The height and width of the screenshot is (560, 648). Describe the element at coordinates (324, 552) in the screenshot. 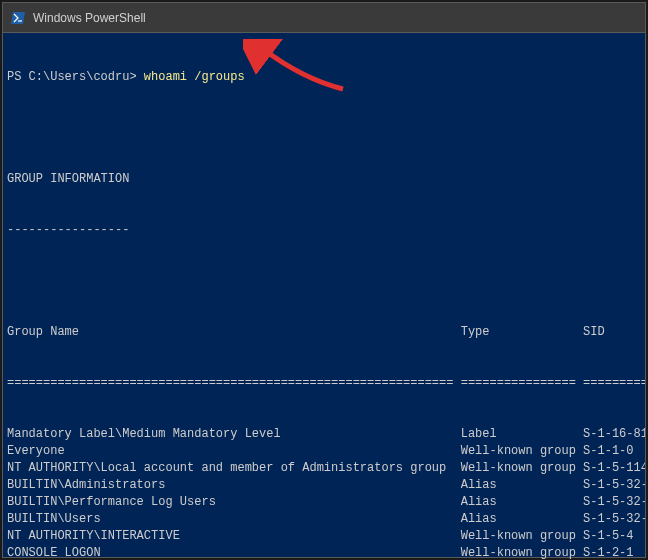

I see `table-row: CONSOLE LOGON Well-known group S-1-2-1` at that location.